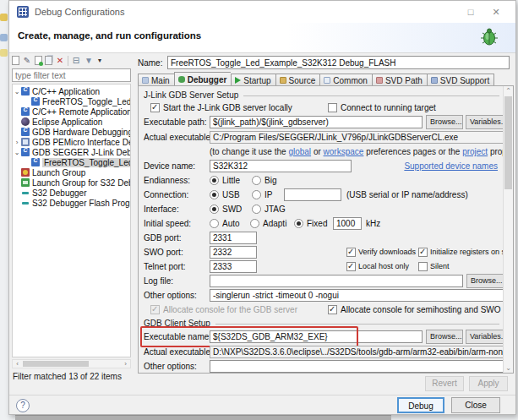  What do you see at coordinates (496, 12) in the screenshot?
I see `close-window-button: ✕` at bounding box center [496, 12].